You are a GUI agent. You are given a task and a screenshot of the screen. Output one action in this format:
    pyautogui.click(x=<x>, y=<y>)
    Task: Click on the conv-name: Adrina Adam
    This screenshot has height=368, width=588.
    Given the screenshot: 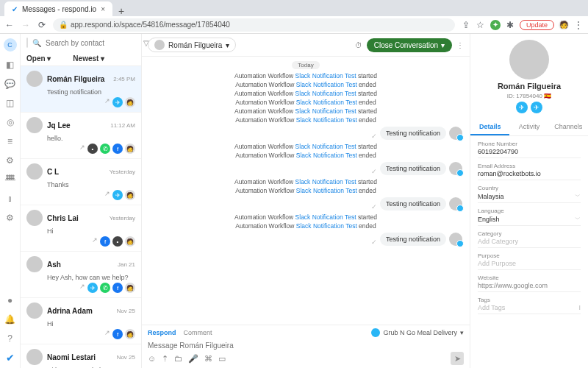 What is the action you would take?
    pyautogui.click(x=79, y=311)
    